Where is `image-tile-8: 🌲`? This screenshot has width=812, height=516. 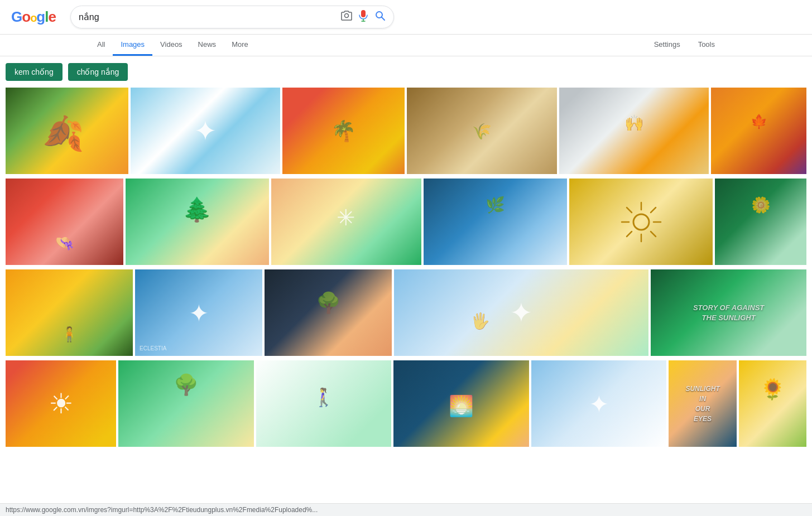 image-tile-8: 🌲 is located at coordinates (198, 222).